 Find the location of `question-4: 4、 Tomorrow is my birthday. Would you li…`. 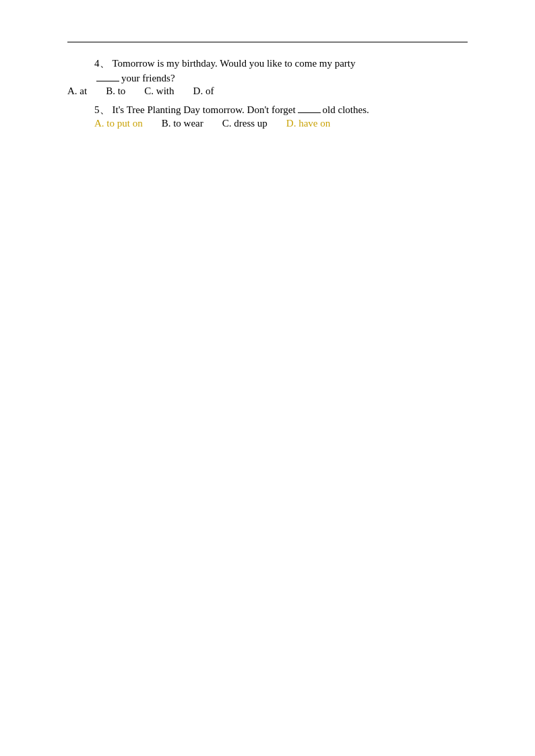

question-4: 4、 Tomorrow is my birthday. Would you li… is located at coordinates (268, 77).